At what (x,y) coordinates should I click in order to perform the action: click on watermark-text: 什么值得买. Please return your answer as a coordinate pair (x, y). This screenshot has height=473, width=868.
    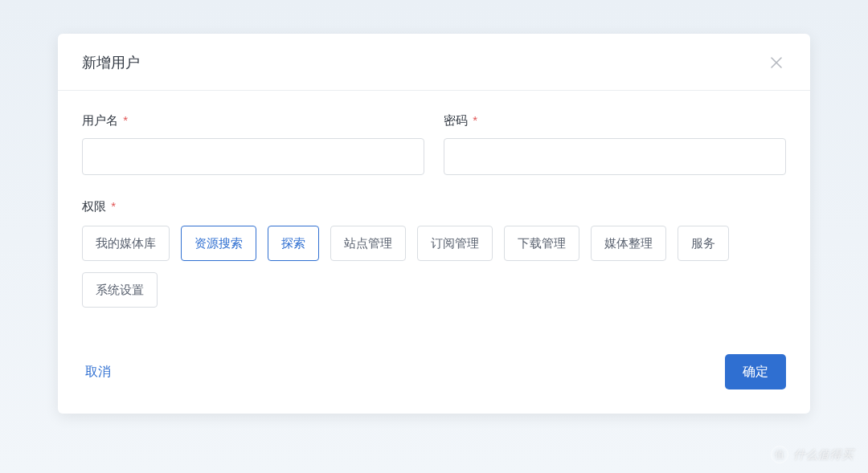
    Looking at the image, I should click on (823, 455).